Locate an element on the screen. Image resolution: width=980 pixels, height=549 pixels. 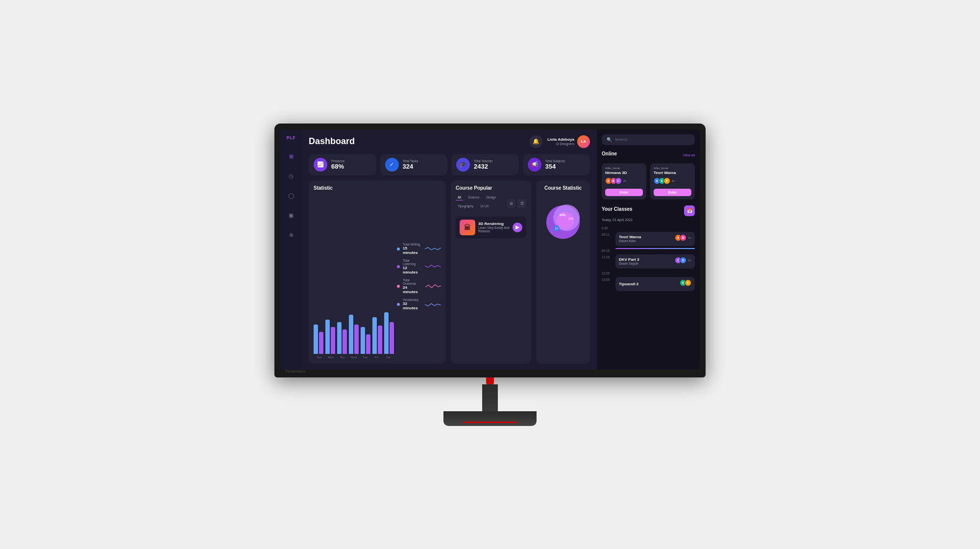
bar-labels: Sun Mon Thu Wed Tue Fri Sat is located at coordinates (354, 357).